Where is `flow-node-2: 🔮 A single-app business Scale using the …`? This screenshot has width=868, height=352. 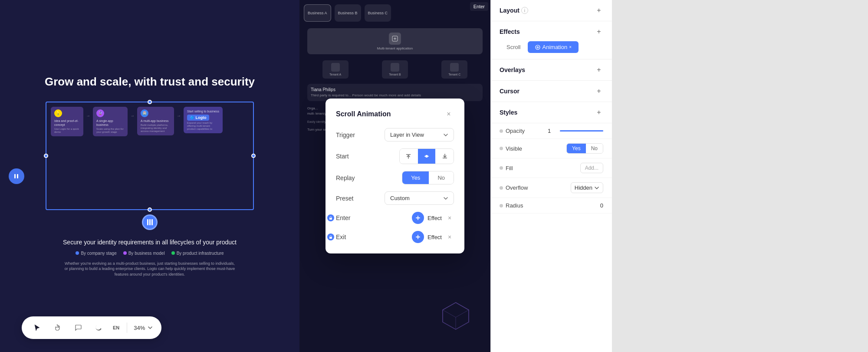
flow-node-2: 🔮 A single-app business Scale using the … is located at coordinates (110, 122).